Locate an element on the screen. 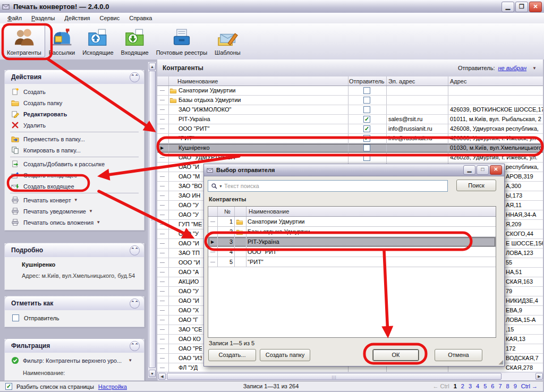  horizontal-scrollbar: ◀ ||| ▶ is located at coordinates (351, 376).